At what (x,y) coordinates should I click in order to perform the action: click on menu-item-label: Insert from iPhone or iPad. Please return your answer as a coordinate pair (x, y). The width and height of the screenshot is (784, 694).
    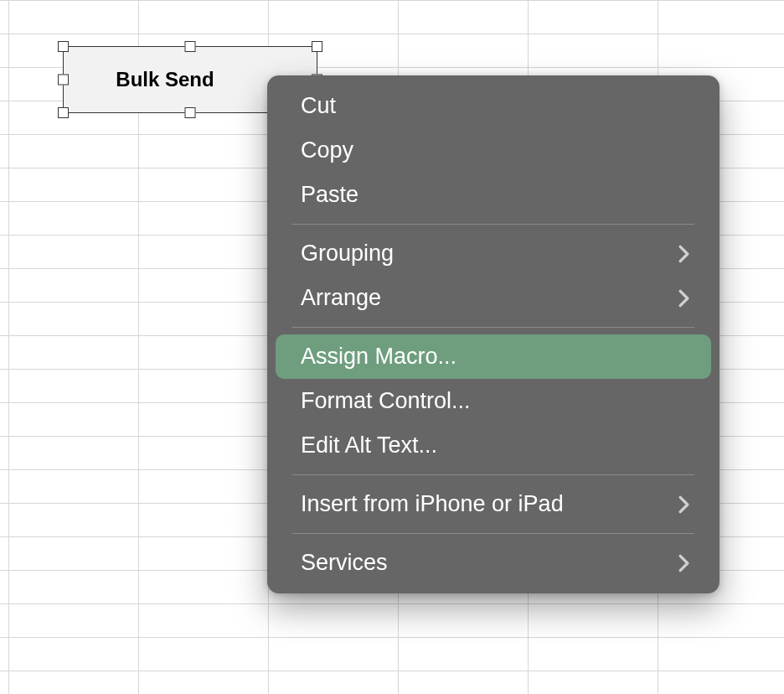
    Looking at the image, I should click on (432, 505).